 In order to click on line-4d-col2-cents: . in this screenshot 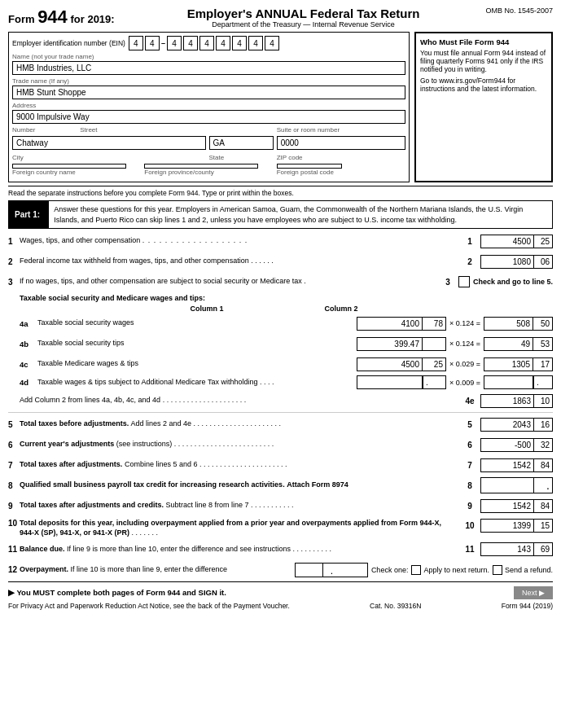, I will do `click(542, 383)`.